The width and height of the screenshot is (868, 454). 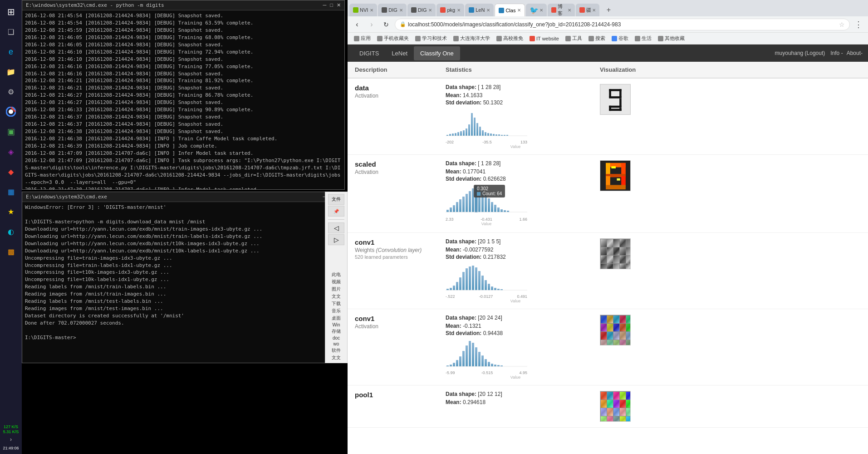 What do you see at coordinates (672, 38) in the screenshot?
I see `bookmark-other: 其他收藏` at bounding box center [672, 38].